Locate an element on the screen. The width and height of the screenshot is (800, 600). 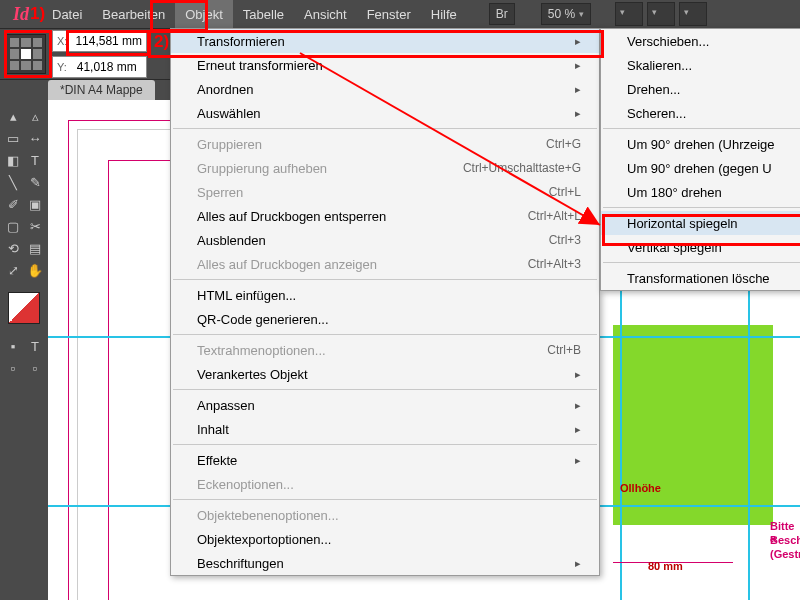
x-value: 114,581 mm is located at coordinates (108, 41).